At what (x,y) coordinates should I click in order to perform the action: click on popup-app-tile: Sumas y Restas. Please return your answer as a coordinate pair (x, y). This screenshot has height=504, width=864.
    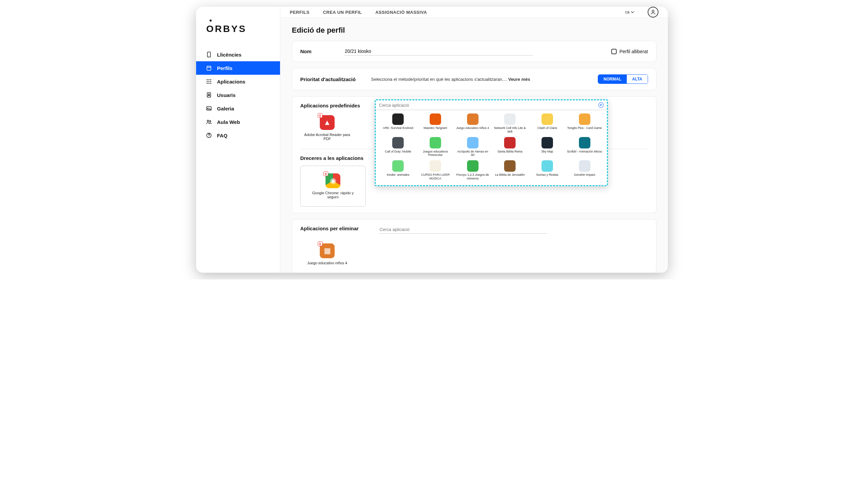
    Looking at the image, I should click on (547, 171).